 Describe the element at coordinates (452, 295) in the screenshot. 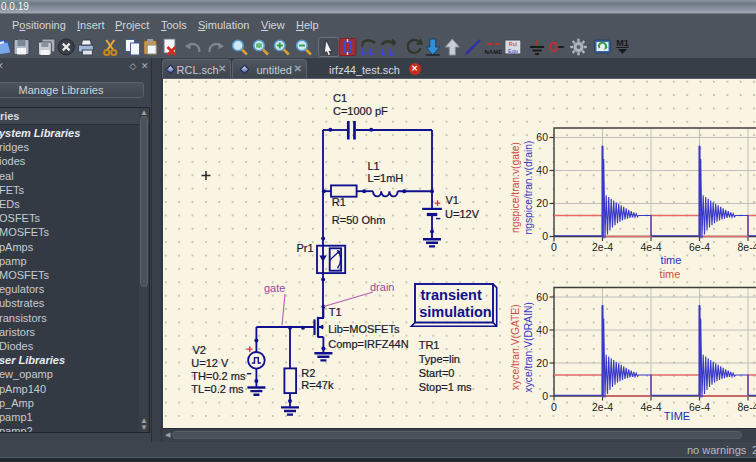

I see `svg-text: transient` at that location.